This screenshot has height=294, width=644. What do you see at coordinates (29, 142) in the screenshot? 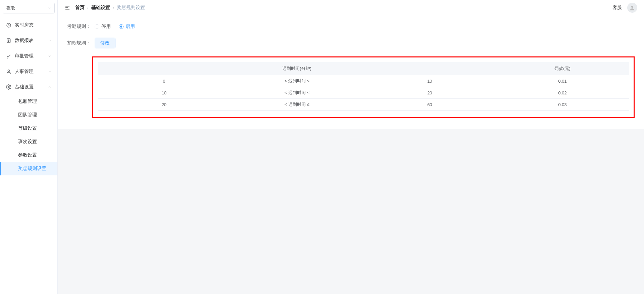
I see `sub-item-shift: 班次设置` at bounding box center [29, 142].